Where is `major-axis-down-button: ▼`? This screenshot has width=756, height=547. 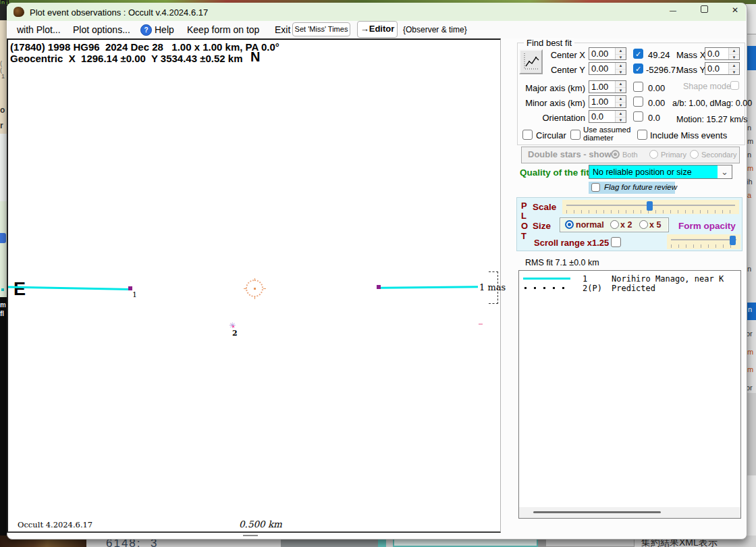
major-axis-down-button: ▼ is located at coordinates (621, 90).